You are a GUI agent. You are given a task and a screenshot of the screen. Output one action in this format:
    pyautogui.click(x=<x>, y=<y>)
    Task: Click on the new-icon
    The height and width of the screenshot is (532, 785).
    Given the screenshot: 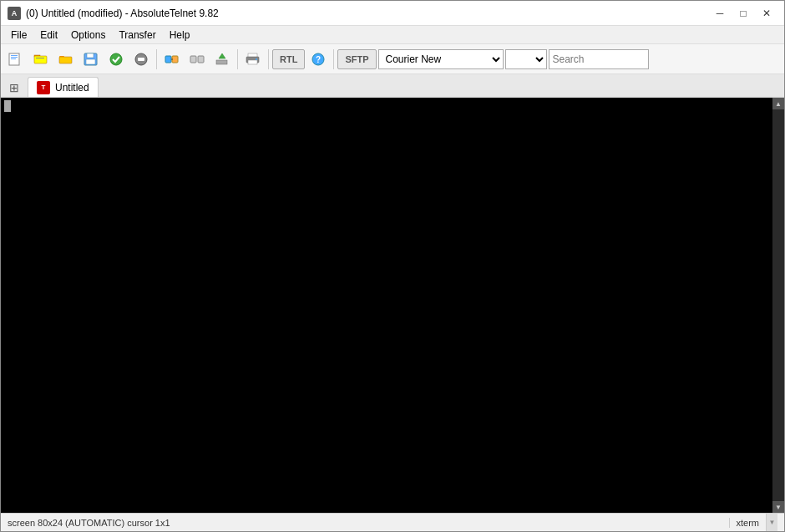 What is the action you would take?
    pyautogui.click(x=16, y=59)
    